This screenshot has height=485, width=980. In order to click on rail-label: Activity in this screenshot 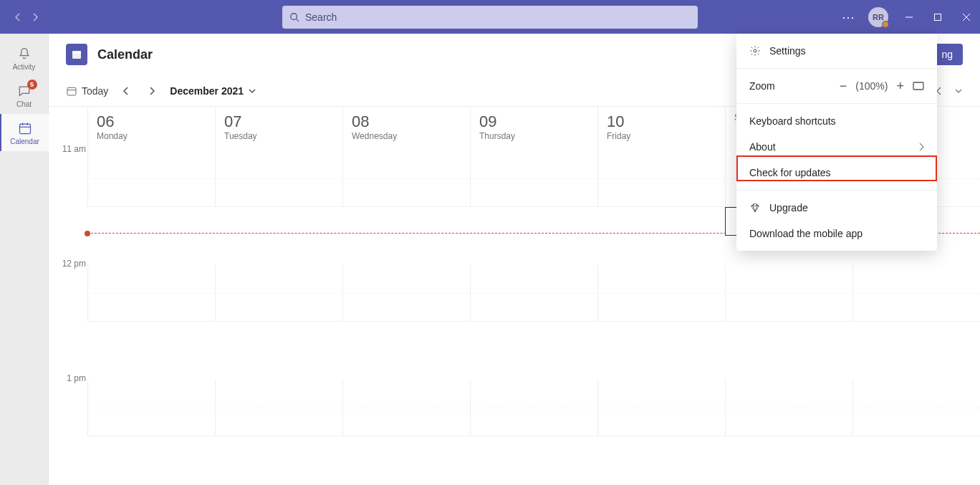, I will do `click(24, 67)`.